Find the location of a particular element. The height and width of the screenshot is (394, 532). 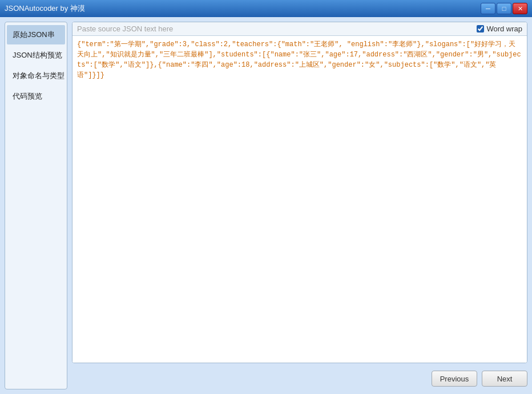

maximize-button: □ is located at coordinates (504, 9).